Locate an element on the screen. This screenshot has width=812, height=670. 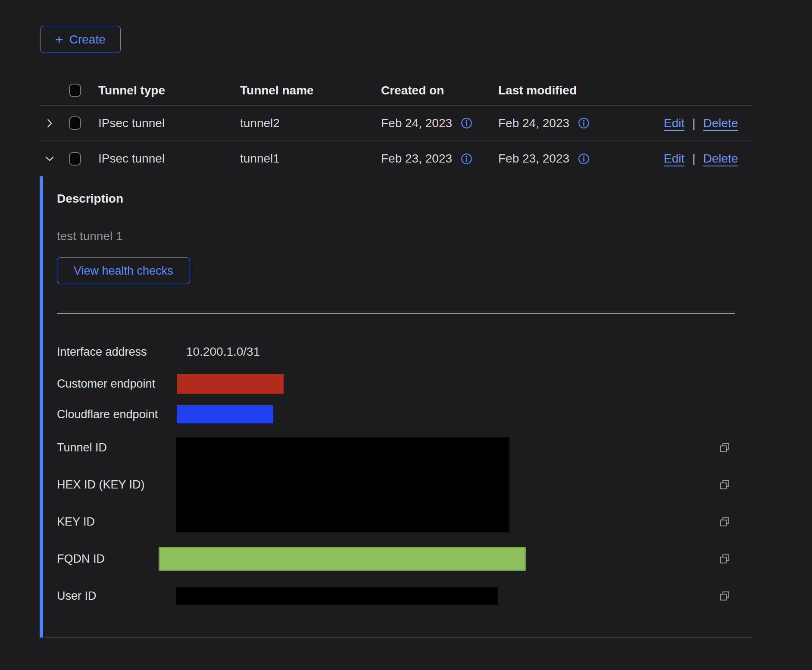
table-row: IPsec tunnel tunnel1 Feb 23, 2023 Feb 23… is located at coordinates (396, 159).